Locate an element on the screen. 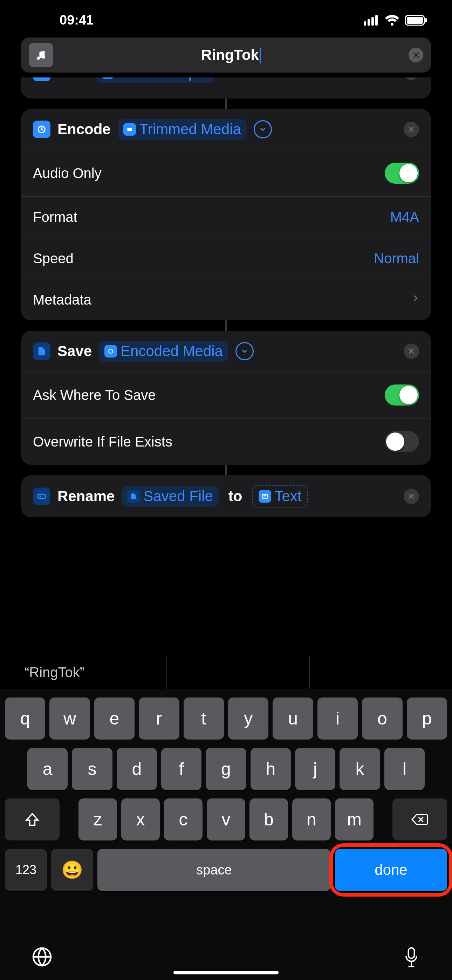 The image size is (452, 980). trim-variable-token: Shortcut Input is located at coordinates (155, 80).